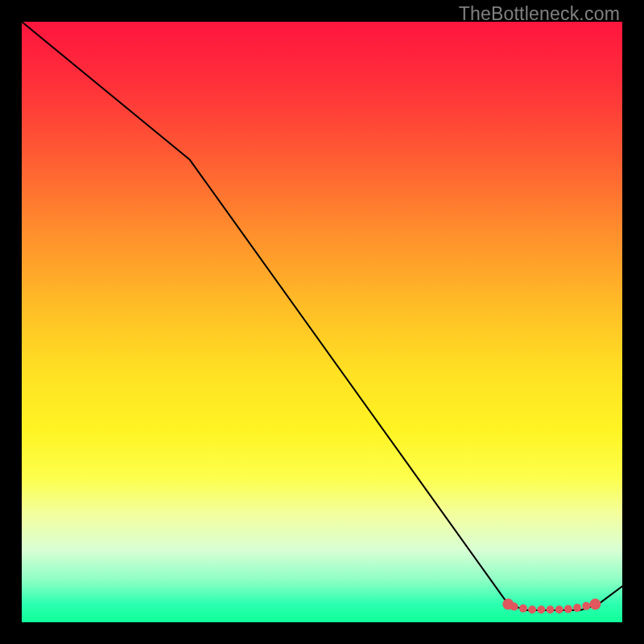 This screenshot has height=644, width=644. I want to click on watermark-text: TheBottleneck.com, so click(539, 14).